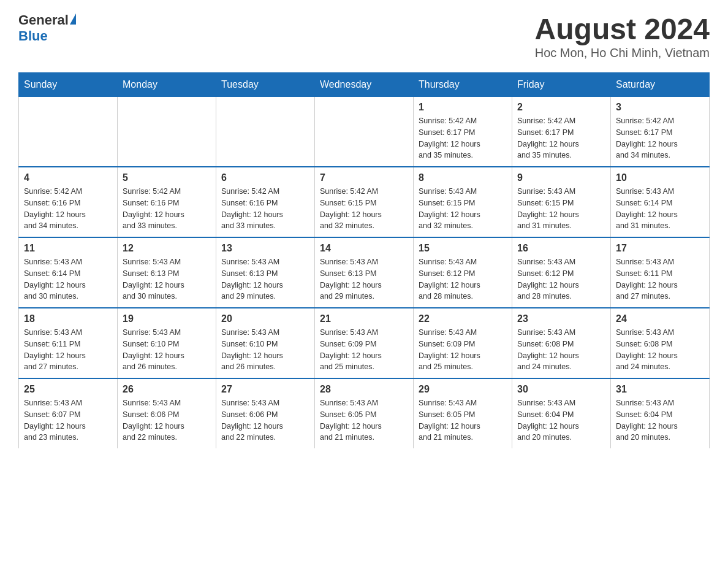 The height and width of the screenshot is (563, 728). Describe the element at coordinates (266, 85) in the screenshot. I see `weekday-header-tuesday: Tuesday` at that location.